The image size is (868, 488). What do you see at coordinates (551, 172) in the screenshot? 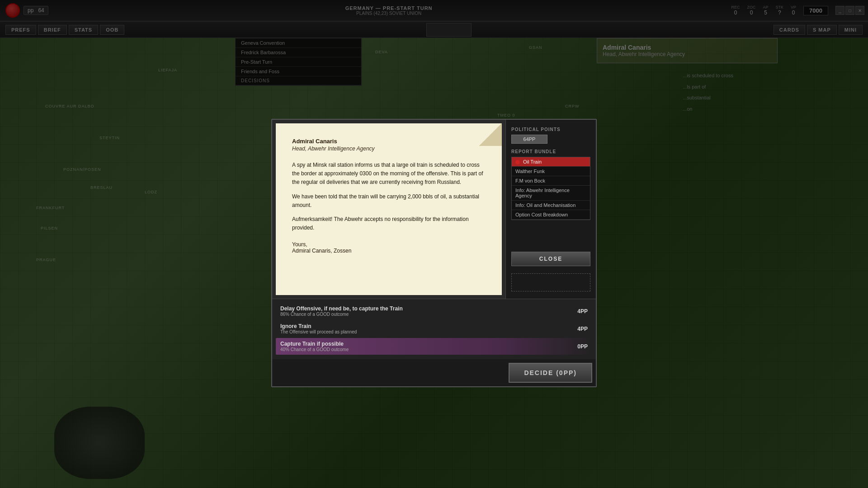
I see `report-item-walther-funk: Walther Funk` at bounding box center [551, 172].